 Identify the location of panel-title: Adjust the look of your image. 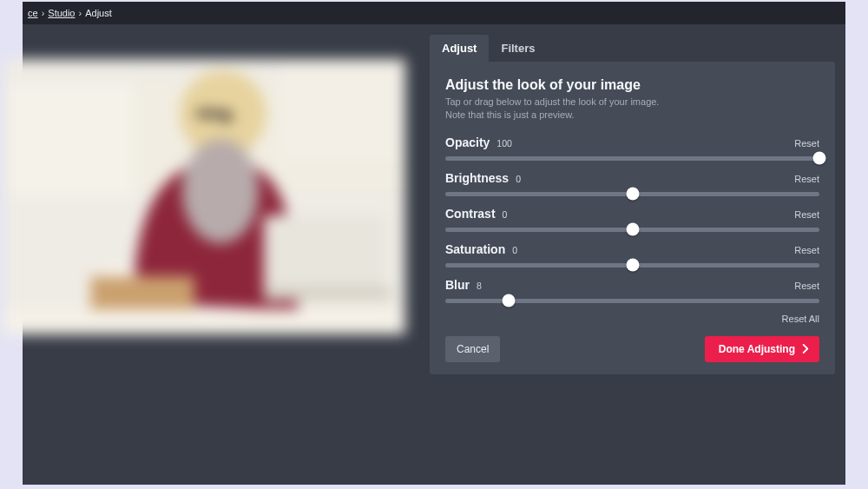
(632, 85).